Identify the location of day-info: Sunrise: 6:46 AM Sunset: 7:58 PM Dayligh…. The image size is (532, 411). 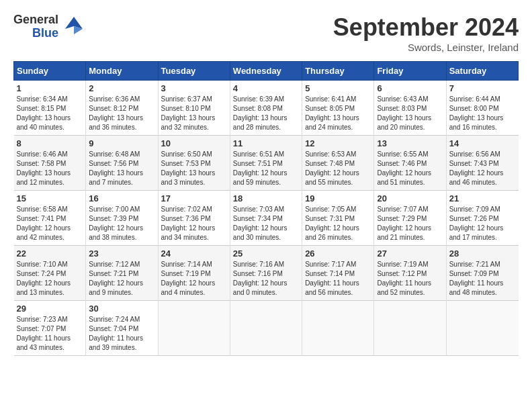
(50, 169).